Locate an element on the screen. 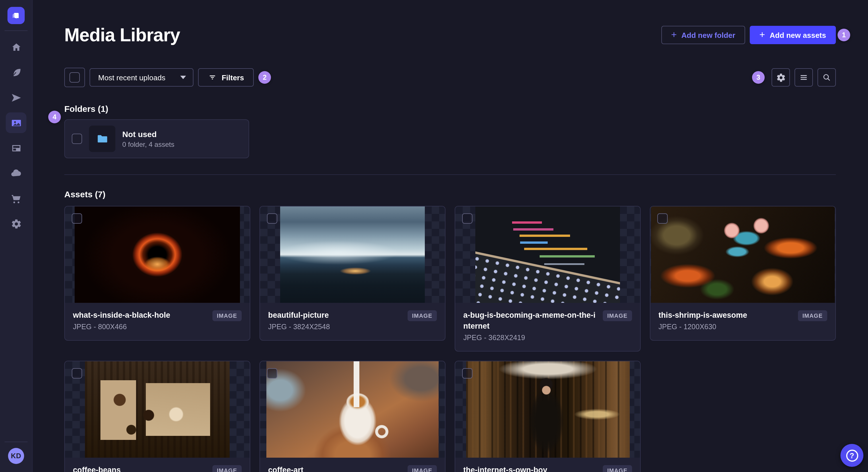 The height and width of the screenshot is (472, 868). asset-info: coffee-art JPEG - 5824X3259 is located at coordinates (336, 468).